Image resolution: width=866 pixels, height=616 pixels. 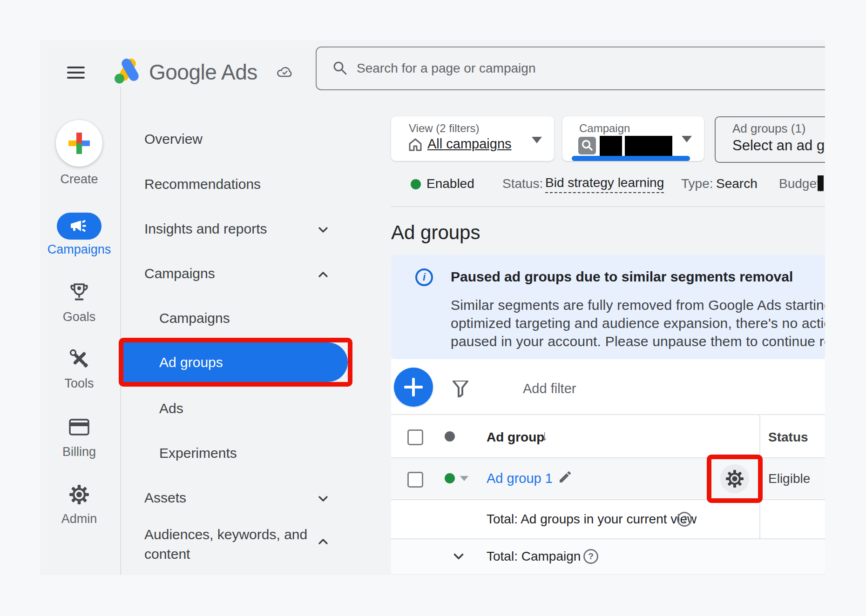 I want to click on nav-item-assets: Assets, so click(x=165, y=498).